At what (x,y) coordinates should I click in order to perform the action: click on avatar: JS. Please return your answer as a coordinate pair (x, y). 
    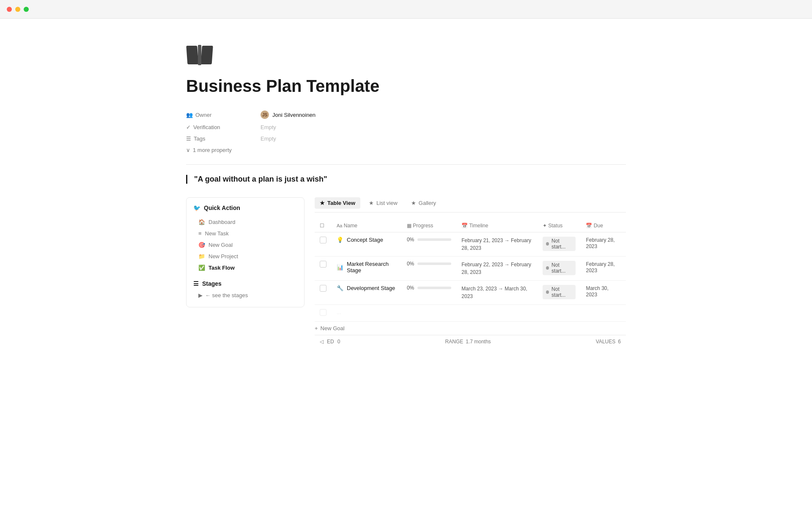
    Looking at the image, I should click on (265, 115).